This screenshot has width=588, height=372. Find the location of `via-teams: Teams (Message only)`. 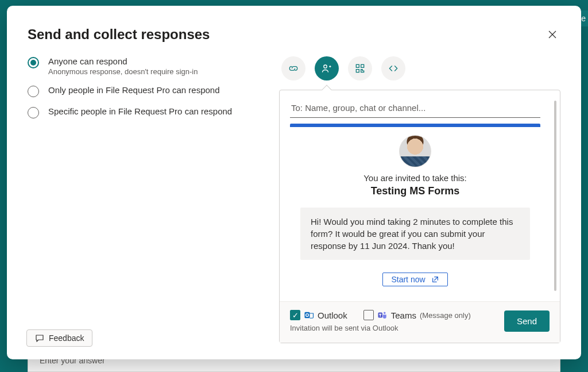

via-teams: Teams (Message only) is located at coordinates (417, 315).